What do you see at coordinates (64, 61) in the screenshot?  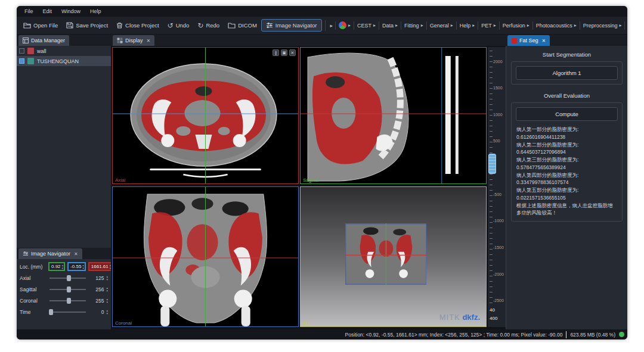 I see `data-node-tushengquan: TUSHENGQUAN` at bounding box center [64, 61].